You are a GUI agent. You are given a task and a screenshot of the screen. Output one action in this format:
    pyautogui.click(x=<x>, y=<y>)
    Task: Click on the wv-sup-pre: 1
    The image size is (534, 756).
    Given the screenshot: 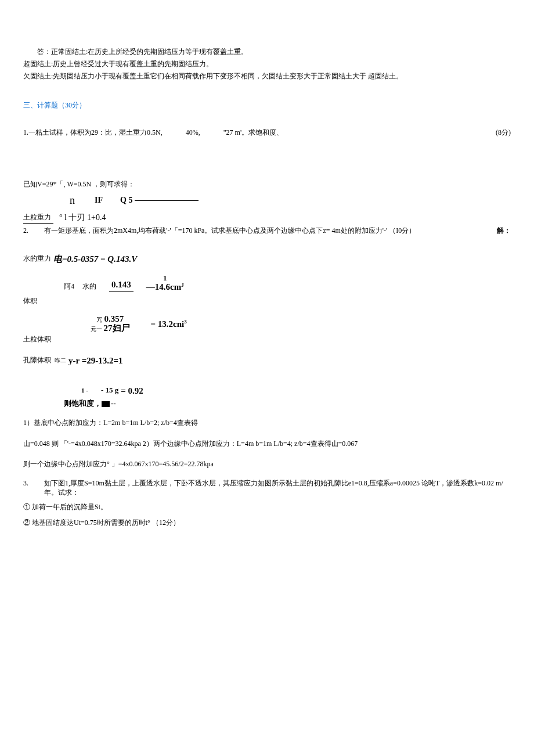 What is the action you would take?
    pyautogui.click(x=165, y=278)
    